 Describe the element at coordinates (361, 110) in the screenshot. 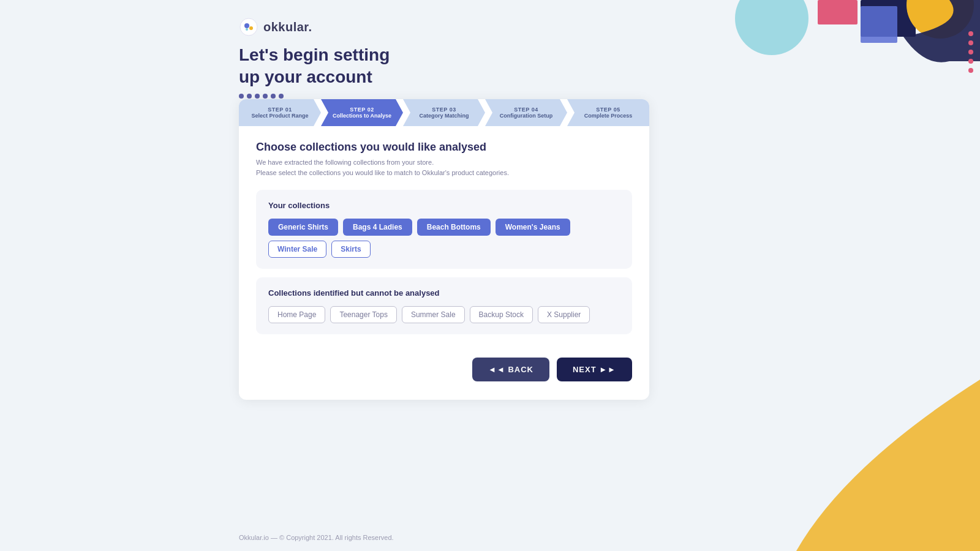

I see `step-2-num: STEP 02` at that location.